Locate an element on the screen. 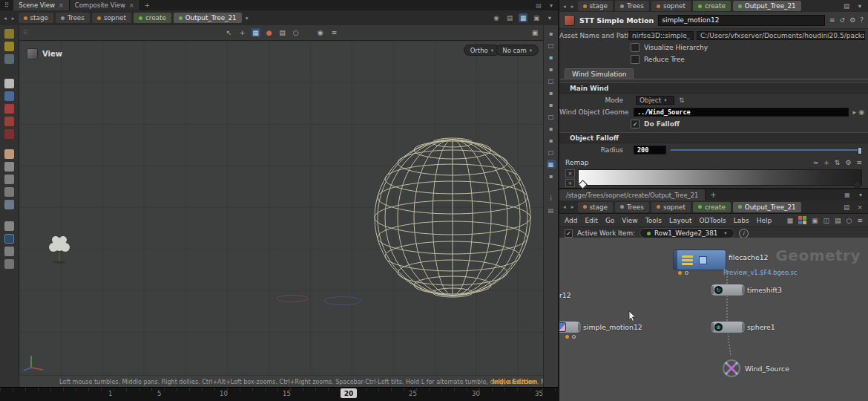 This screenshot has width=868, height=401. main-wind-section-header: Main Wind is located at coordinates (714, 88).